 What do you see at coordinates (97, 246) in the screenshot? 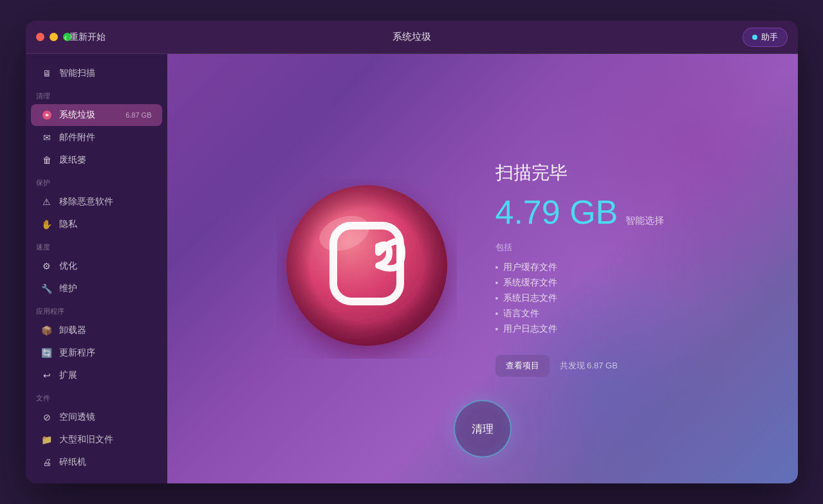
I see `section-speed-label: 速度` at bounding box center [97, 246].